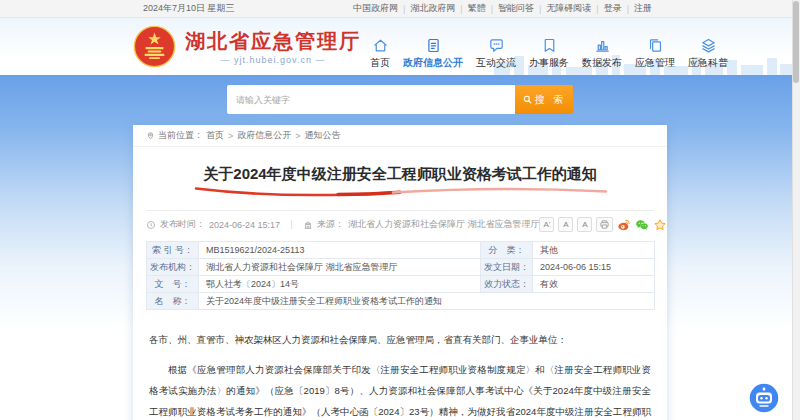 The width and height of the screenshot is (800, 420). Describe the element at coordinates (400, 340) in the screenshot. I see `body-paragraph: 各市、州、直管市、神农架林区人力资源和社会保障局、应急管理局，省直有关部门、企事…` at that location.